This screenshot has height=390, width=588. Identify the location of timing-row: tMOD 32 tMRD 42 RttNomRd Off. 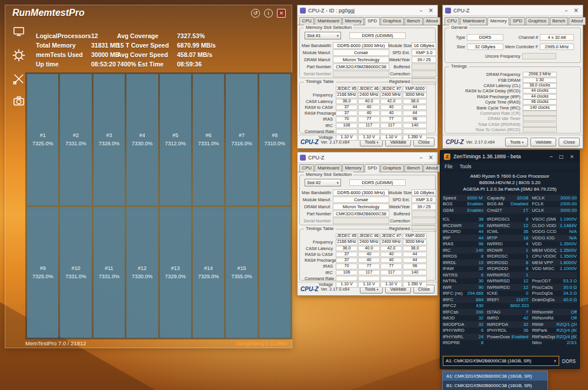
(510, 319).